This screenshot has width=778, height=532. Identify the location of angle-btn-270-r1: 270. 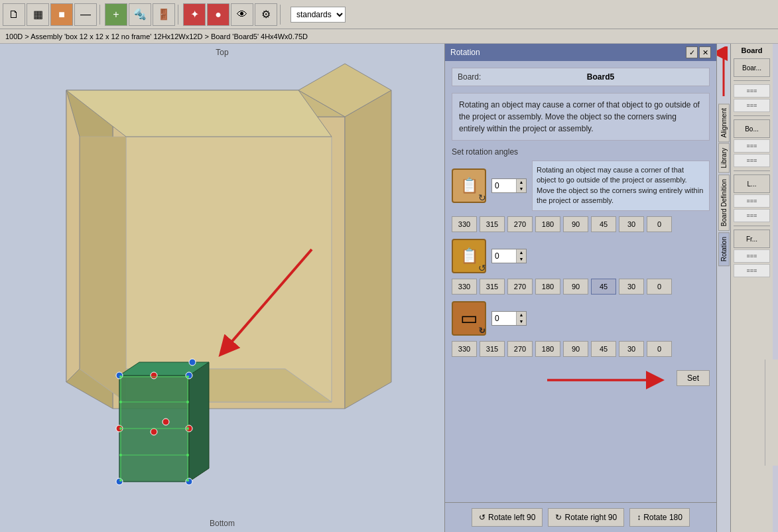
(520, 224).